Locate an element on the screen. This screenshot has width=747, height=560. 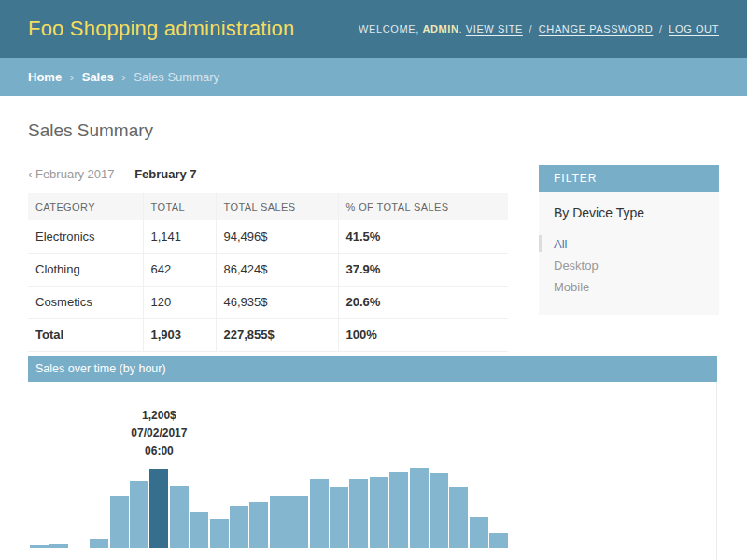
breadcrumb: Home › Sales › Sales Summary is located at coordinates (374, 77).